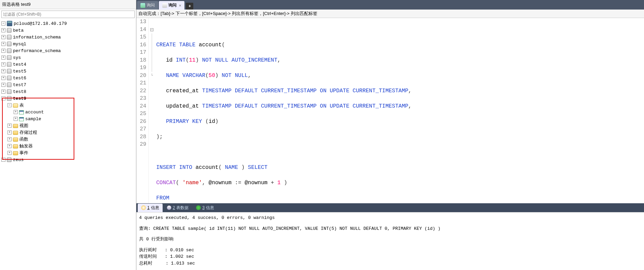 The height and width of the screenshot is (270, 644). I want to click on tab-query-1: 询问, so click(148, 5).